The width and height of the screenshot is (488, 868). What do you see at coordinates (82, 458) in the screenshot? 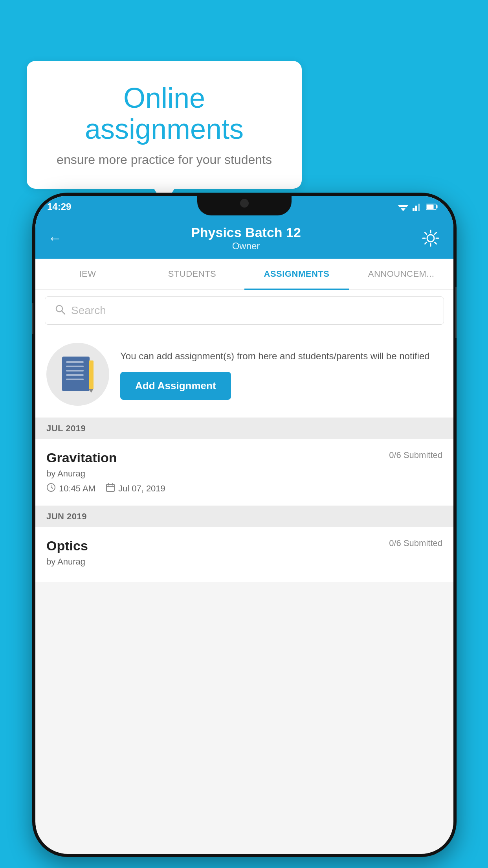
I see `assignment-name: Gravitation` at bounding box center [82, 458].